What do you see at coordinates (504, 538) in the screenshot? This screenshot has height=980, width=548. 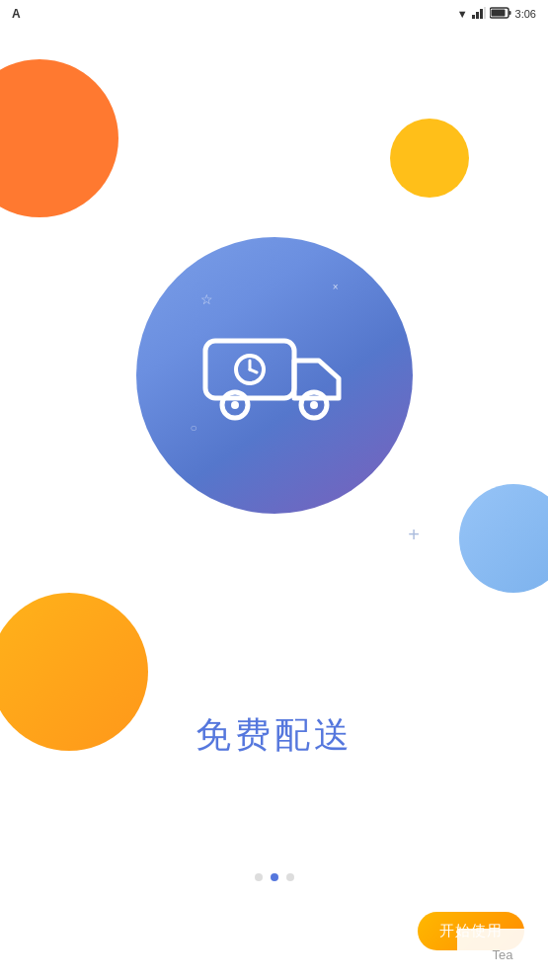 I see `circle-blue-right` at bounding box center [504, 538].